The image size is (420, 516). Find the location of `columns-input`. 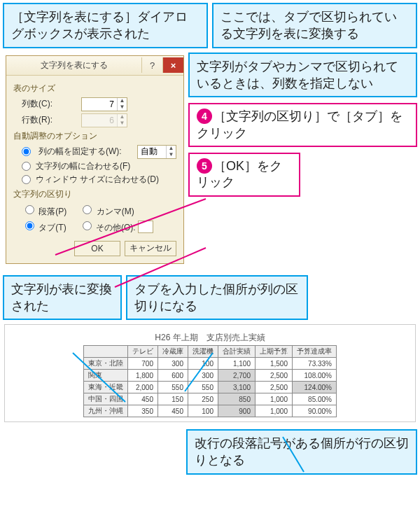

columns-input is located at coordinates (99, 104).